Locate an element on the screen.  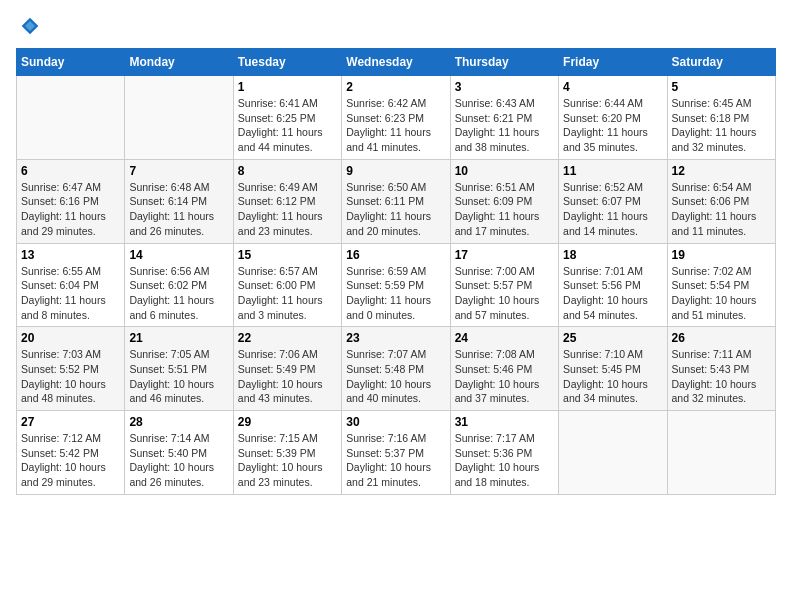
day-number: 22 is located at coordinates (288, 338).